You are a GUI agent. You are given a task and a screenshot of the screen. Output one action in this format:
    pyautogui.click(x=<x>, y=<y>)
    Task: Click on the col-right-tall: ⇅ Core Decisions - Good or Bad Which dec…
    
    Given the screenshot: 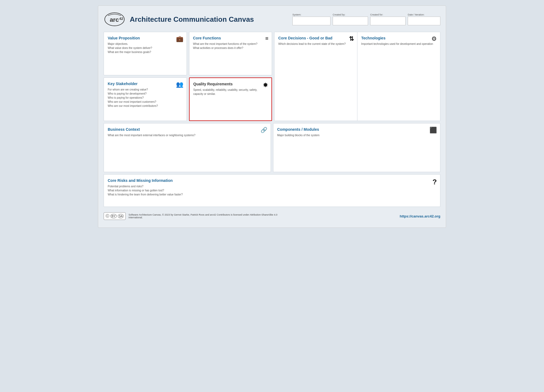 What is the action you would take?
    pyautogui.click(x=357, y=76)
    